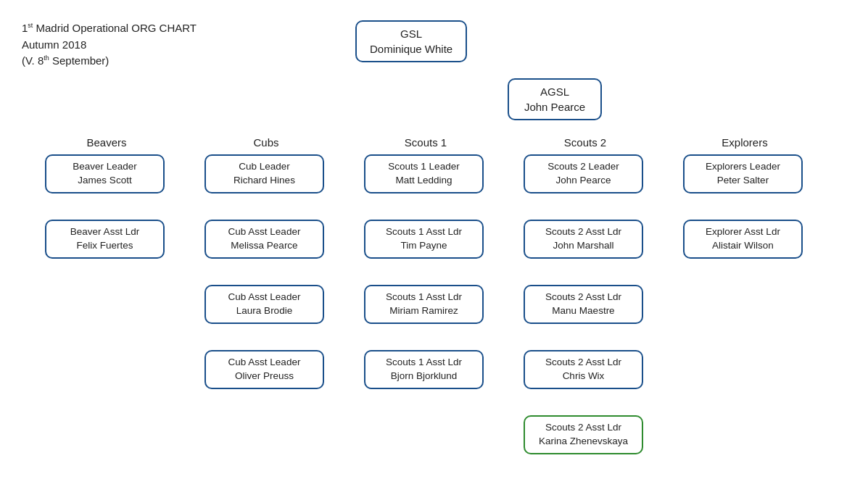 The width and height of the screenshot is (868, 487). Describe the element at coordinates (555, 91) in the screenshot. I see `agsl-title: AGSL` at that location.